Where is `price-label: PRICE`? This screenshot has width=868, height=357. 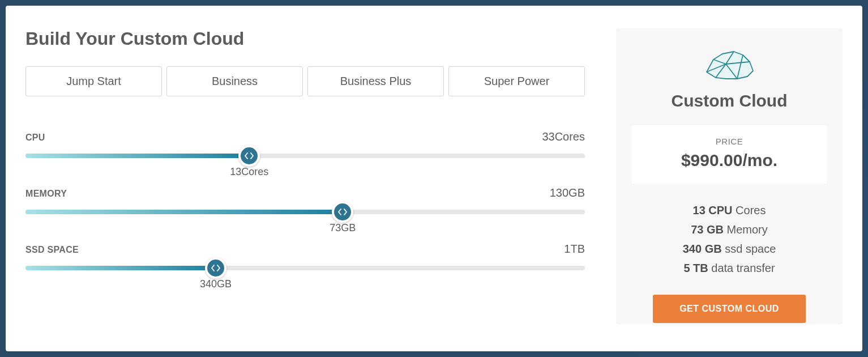 price-label: PRICE is located at coordinates (729, 142).